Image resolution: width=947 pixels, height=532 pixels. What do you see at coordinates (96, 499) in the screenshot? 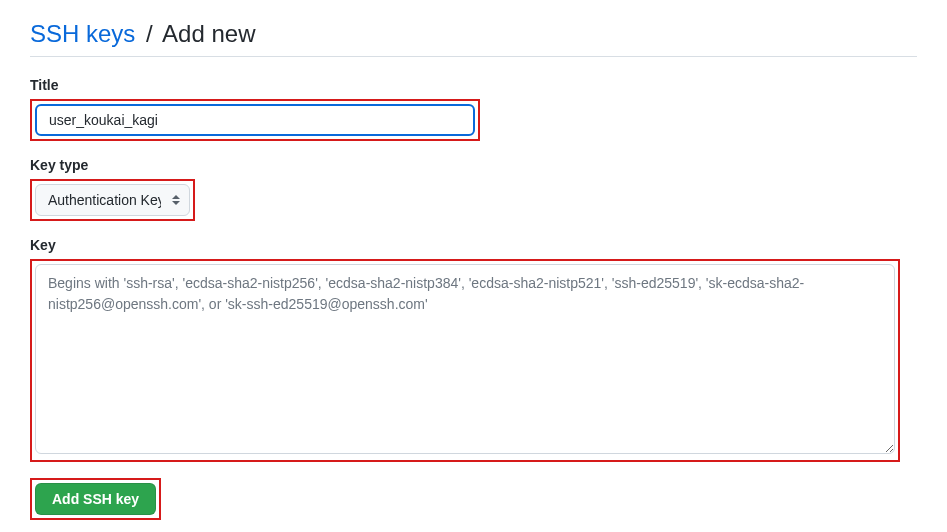
I see `submit-highlight: Add SSH key` at bounding box center [96, 499].